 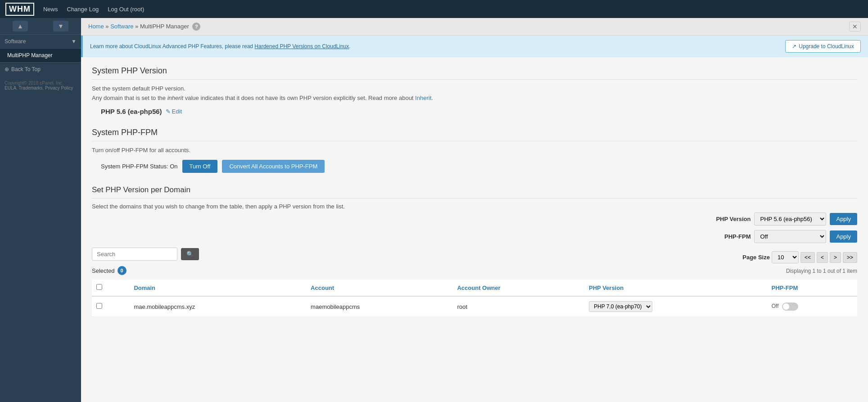 What do you see at coordinates (479, 167) in the screenshot?
I see `fpm-status-row: System PHP-FPM Status: On Turn Off Conve…` at bounding box center [479, 167].